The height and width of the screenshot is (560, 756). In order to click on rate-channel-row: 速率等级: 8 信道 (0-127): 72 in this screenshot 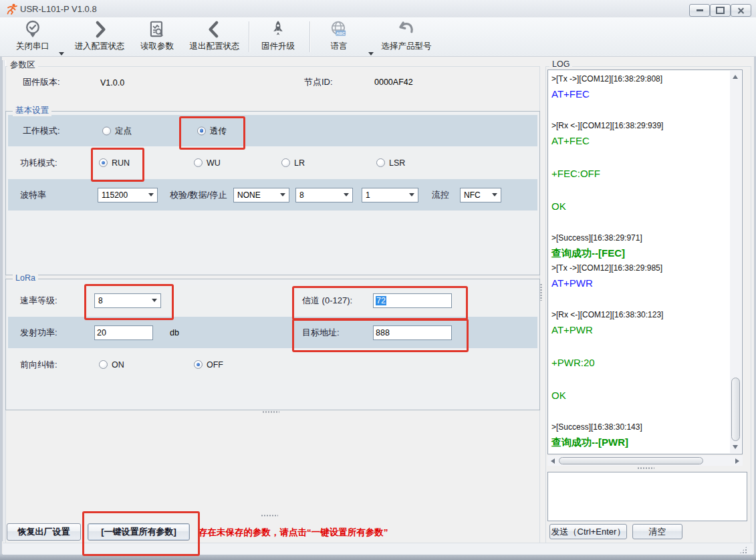, I will do `click(273, 301)`.